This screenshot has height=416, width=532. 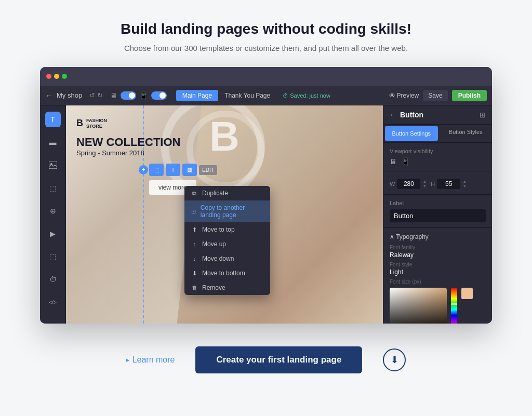 I want to click on context-duplicate: ⧉ Duplicate, so click(x=228, y=193).